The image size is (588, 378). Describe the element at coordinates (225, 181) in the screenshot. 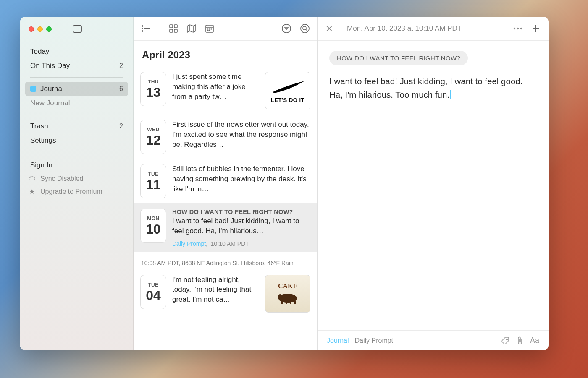

I see `entry-row: TUE 11 Still lots of bubbles in the ferm…` at that location.